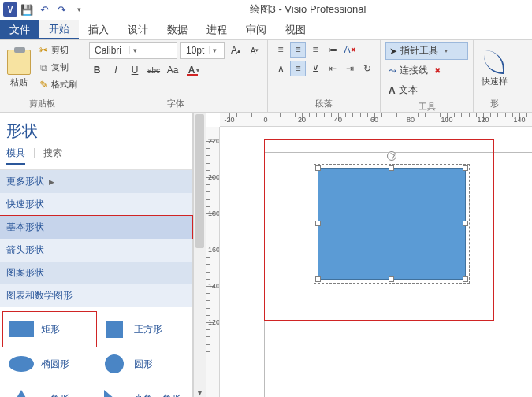 The image size is (532, 397). Describe the element at coordinates (176, 104) in the screenshot. I see `group-font-label: 字体` at that location.